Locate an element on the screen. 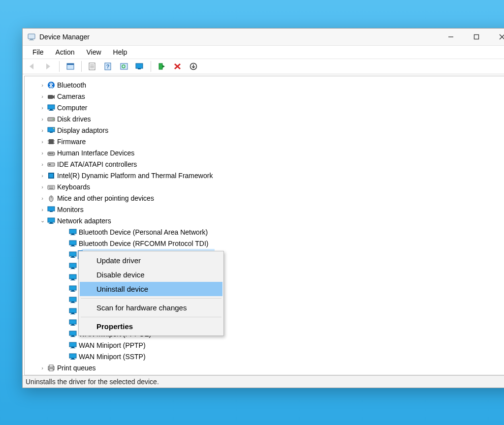 The height and width of the screenshot is (425, 504). tree-category: ›Intel(R) Dynamic Platform and Thermal F… is located at coordinates (264, 175).